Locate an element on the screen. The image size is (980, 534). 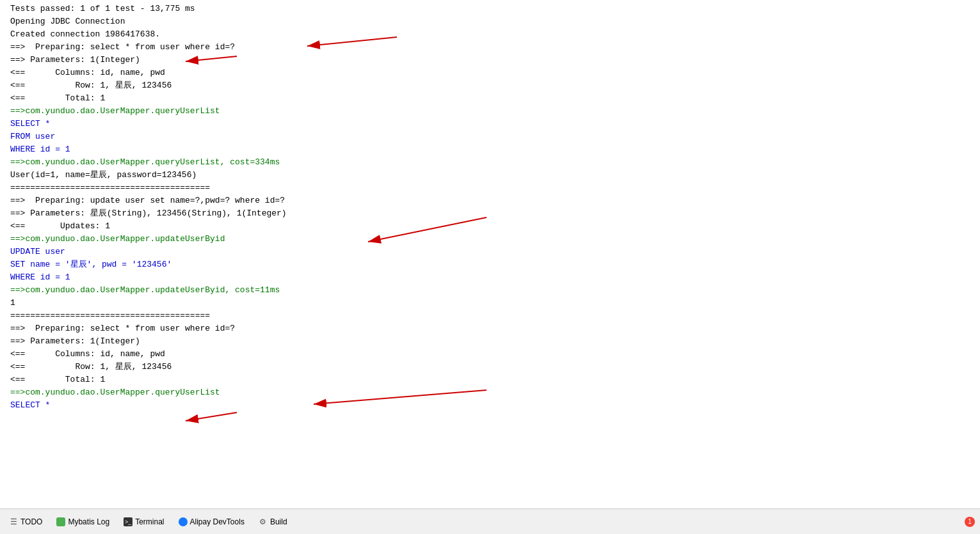
notification-badge: 1 is located at coordinates (970, 522).